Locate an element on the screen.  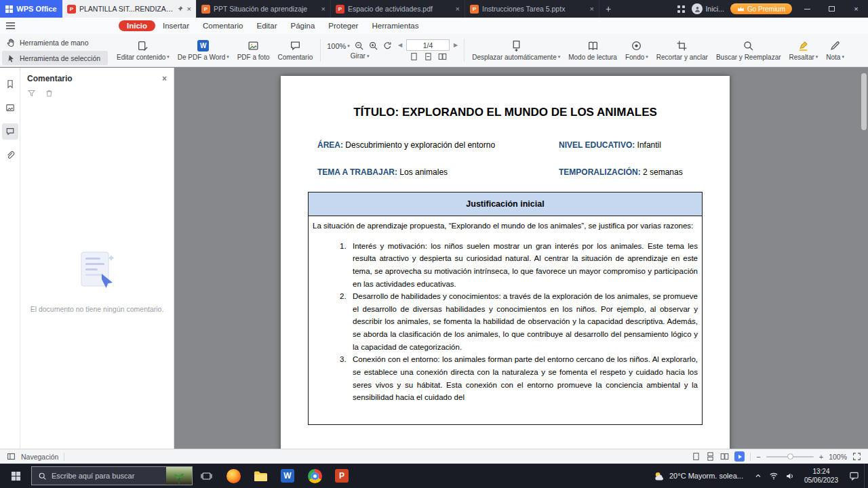
list-item-text: Conexión con el entorno: los animales fo… is located at coordinates (525, 378).